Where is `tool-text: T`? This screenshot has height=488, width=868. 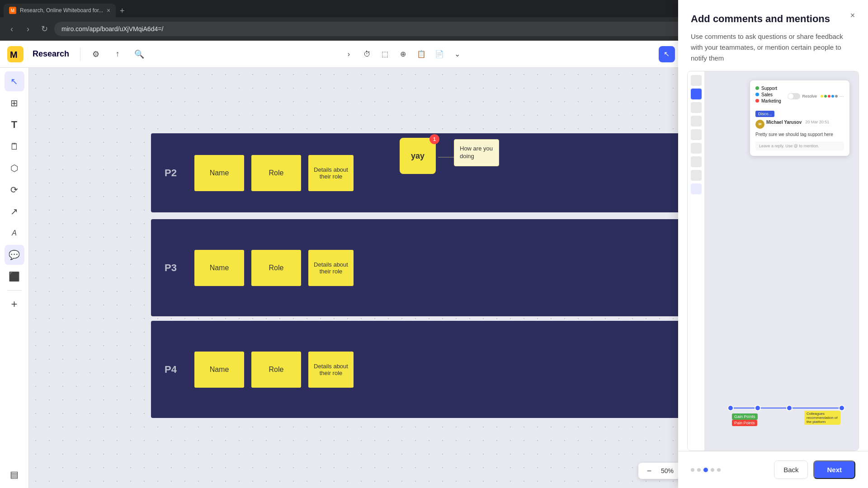 tool-text: T is located at coordinates (14, 125).